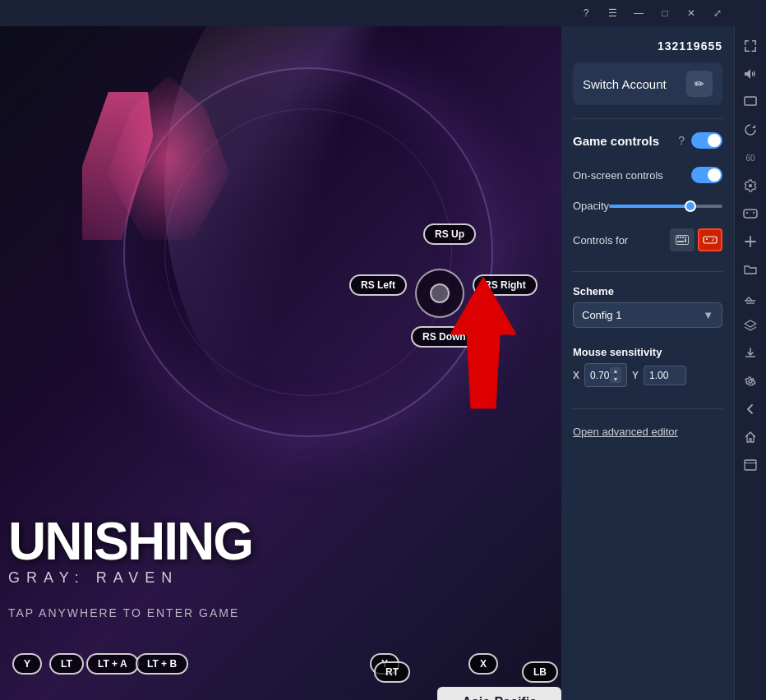 This screenshot has height=700, width=766. Describe the element at coordinates (750, 214) in the screenshot. I see `toolbar-gamepad-icon` at that location.